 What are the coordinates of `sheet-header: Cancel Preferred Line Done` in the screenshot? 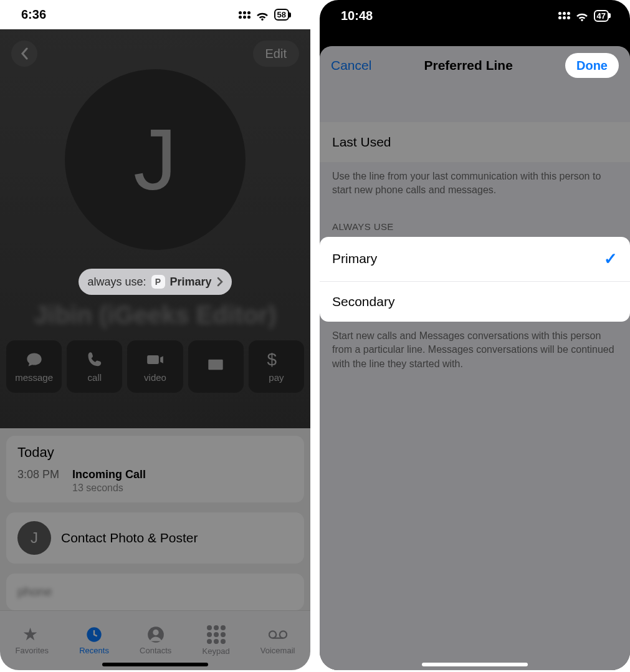 It's located at (475, 65).